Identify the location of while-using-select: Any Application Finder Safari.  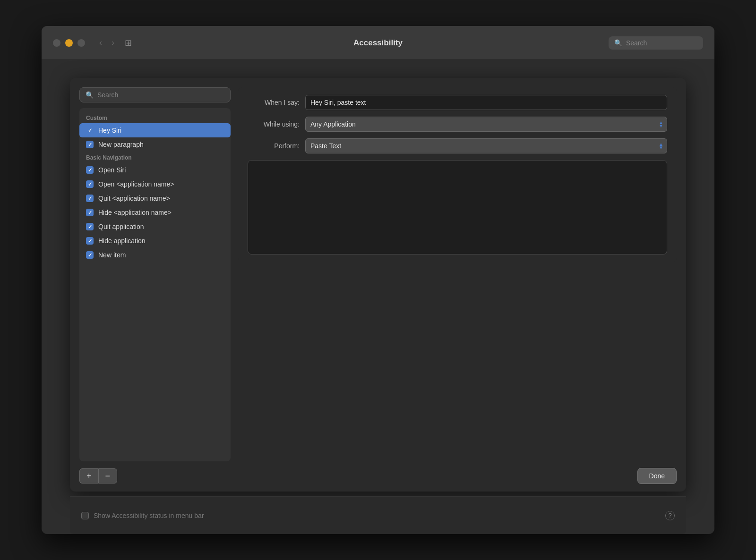
(486, 124).